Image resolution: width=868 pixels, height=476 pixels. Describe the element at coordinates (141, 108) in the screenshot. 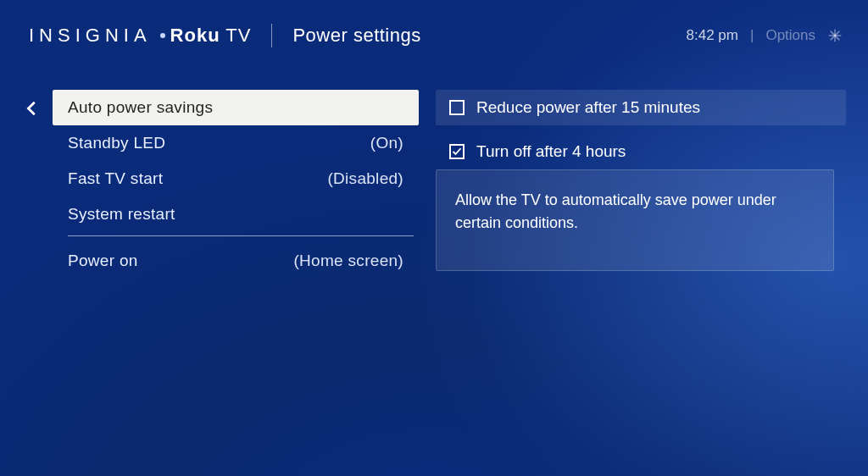

I see `menu-item-label: Auto power savings` at that location.